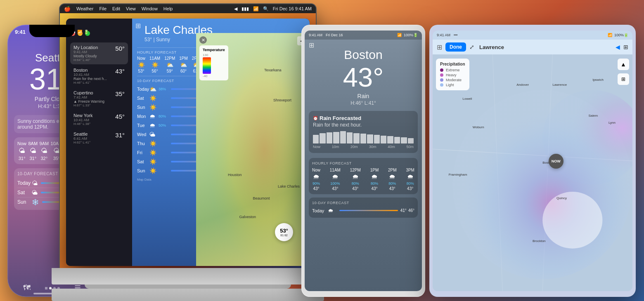 This screenshot has height=301, width=644. Describe the element at coordinates (363, 179) in the screenshot. I see `ipad-hourly-row: Now 🌧 90% 43° 11AM 🌧 100% 43° 12PM 🌧 80%…` at that location.